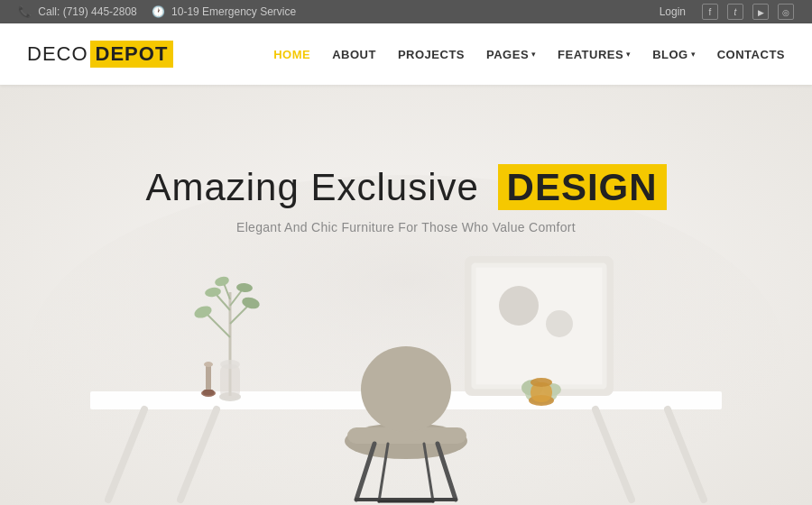 Image resolution: width=812 pixels, height=505 pixels. What do you see at coordinates (354, 54) in the screenshot?
I see `nav-link-about: ABOUT` at bounding box center [354, 54].